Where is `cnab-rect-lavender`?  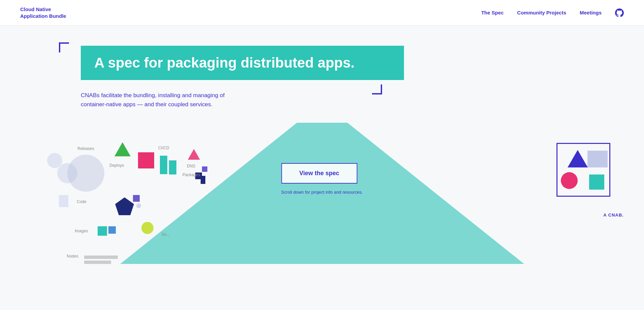
cnab-rect-lavender is located at coordinates (598, 159).